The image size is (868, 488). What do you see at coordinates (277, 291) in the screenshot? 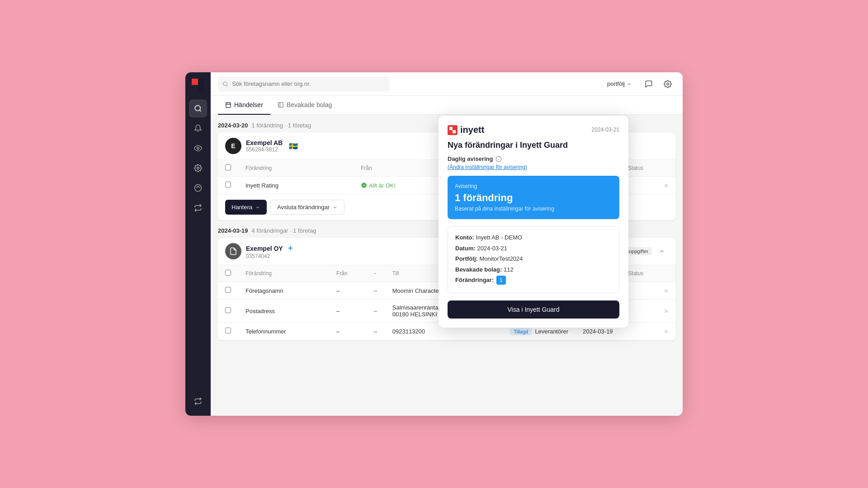
I see `row-name-ft: Företagsnamn` at bounding box center [277, 291].